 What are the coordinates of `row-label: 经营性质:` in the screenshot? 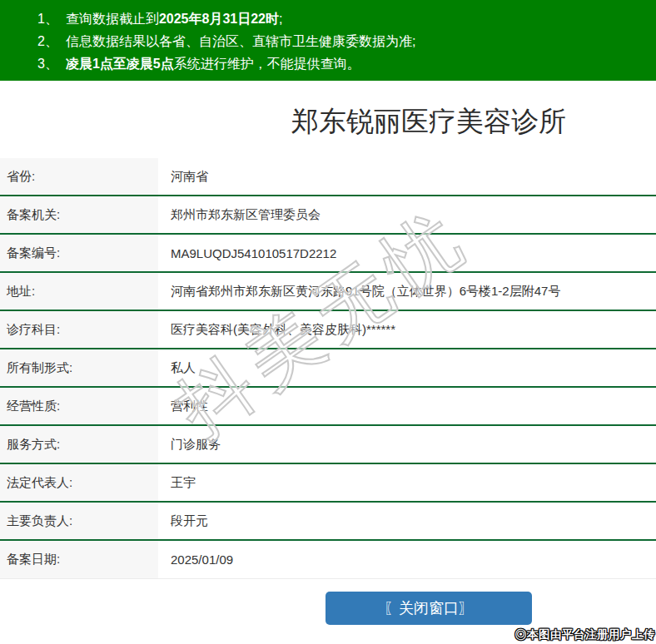 It's located at (79, 406).